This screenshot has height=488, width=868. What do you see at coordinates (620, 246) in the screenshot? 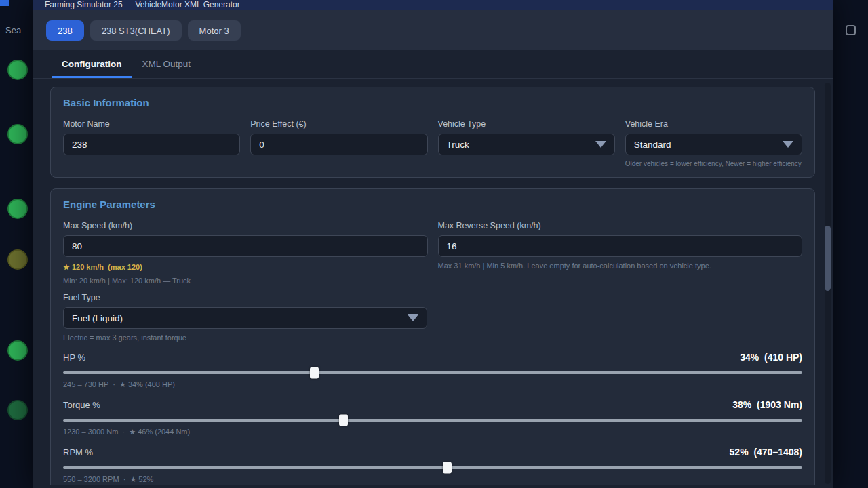
I see `max-reverse-speed-input` at bounding box center [620, 246].